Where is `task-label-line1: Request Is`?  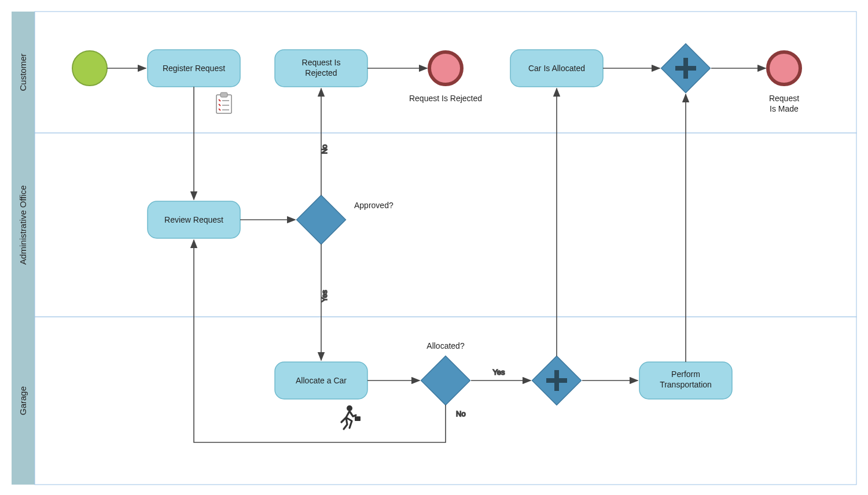
task-label-line1: Request Is is located at coordinates (322, 62).